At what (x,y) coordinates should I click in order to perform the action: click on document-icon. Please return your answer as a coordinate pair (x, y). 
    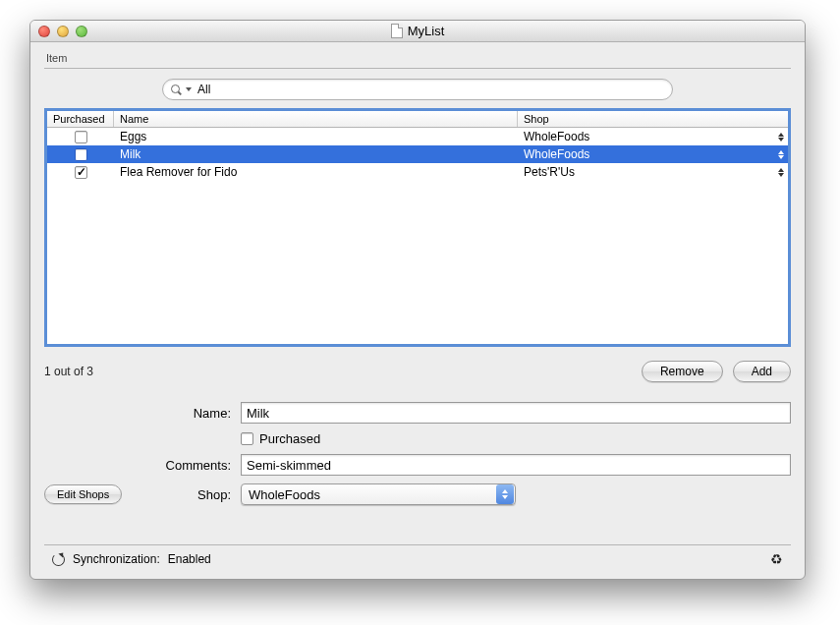
    Looking at the image, I should click on (397, 31).